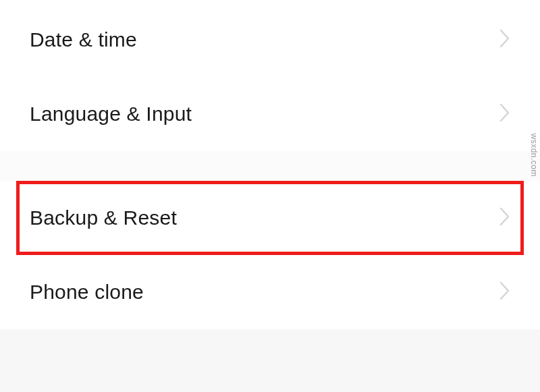 The height and width of the screenshot is (392, 540). Describe the element at coordinates (534, 155) in the screenshot. I see `watermark-text: wsxdn.com` at that location.